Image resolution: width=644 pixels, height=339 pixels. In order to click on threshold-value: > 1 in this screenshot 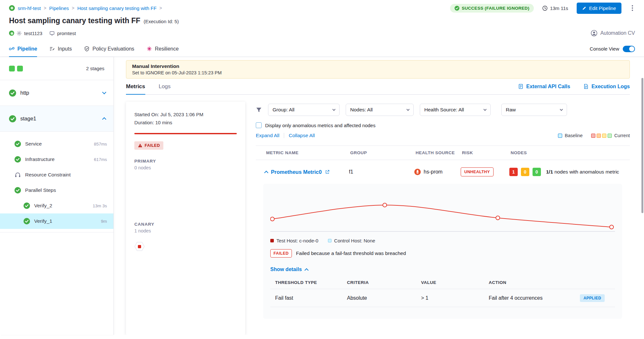, I will do `click(455, 298)`.